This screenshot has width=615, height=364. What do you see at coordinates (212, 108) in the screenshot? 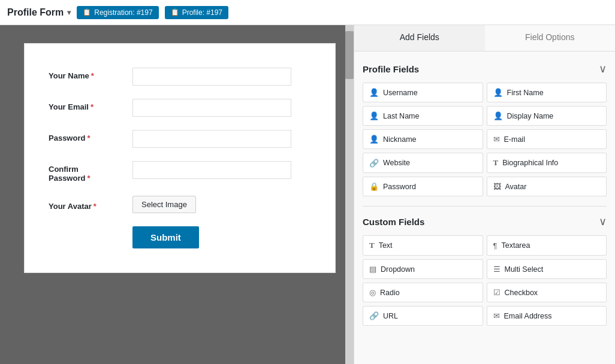
I see `your-email-input` at bounding box center [212, 108].